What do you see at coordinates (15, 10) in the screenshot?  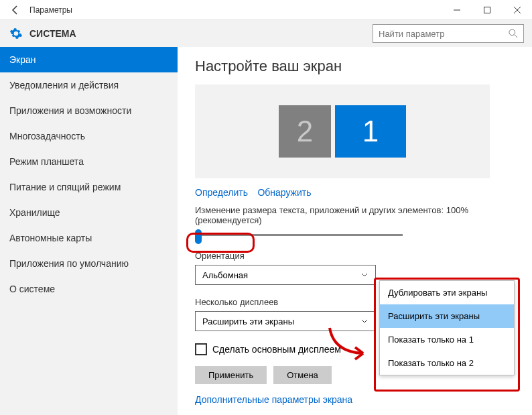 I see `back-button` at bounding box center [15, 10].